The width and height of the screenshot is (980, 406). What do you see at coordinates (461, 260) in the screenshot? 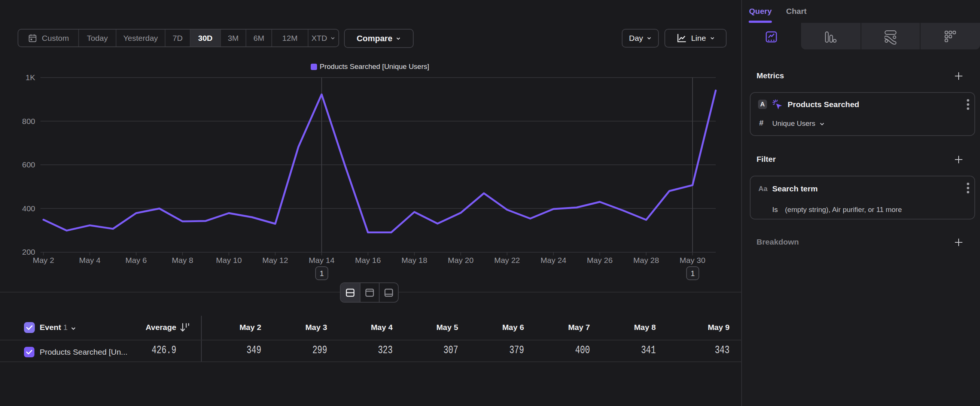
I see `svg-text: May 20` at bounding box center [461, 260].